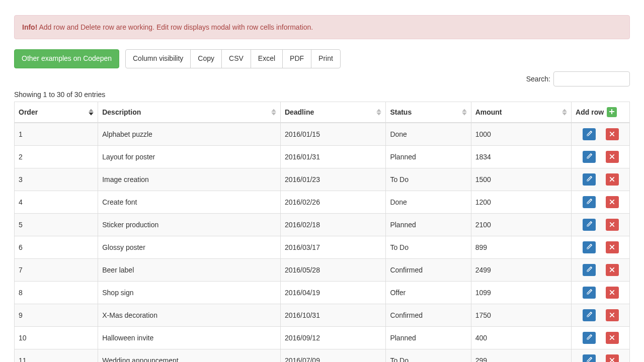 The height and width of the screenshot is (362, 644). Describe the element at coordinates (612, 112) in the screenshot. I see `add-row-button` at that location.